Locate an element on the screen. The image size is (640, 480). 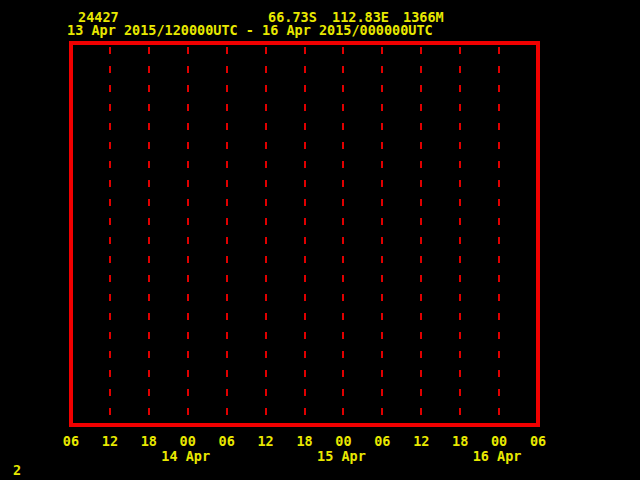
page-indicator: 2 is located at coordinates (17, 471).